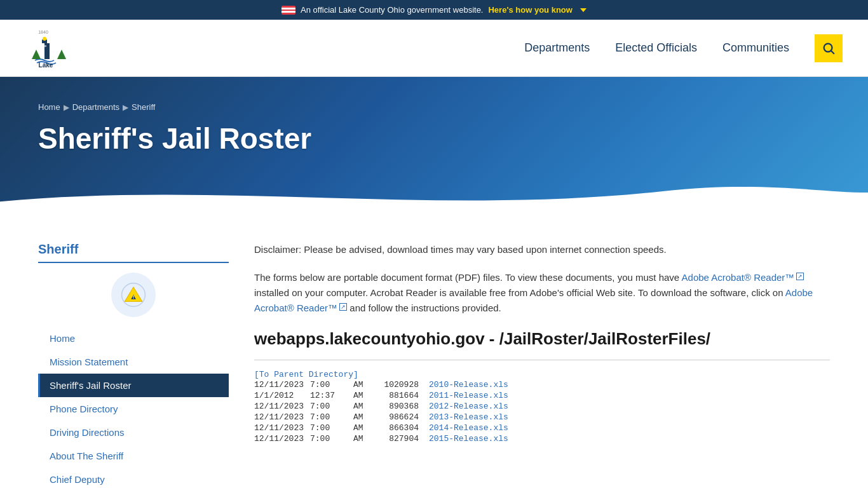  Describe the element at coordinates (466, 395) in the screenshot. I see `file-name: 2011-Release.xls` at that location.